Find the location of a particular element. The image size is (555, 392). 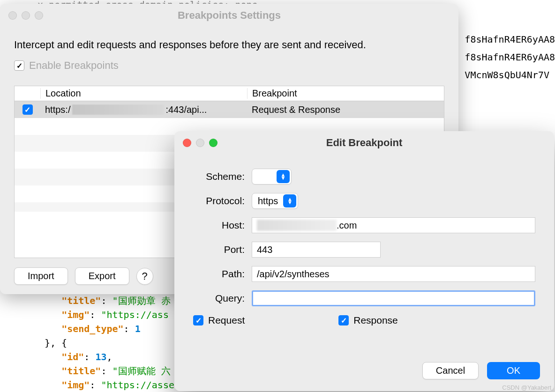

background-right-text: f8sHafnR4ER6yAA8 f8sHafnR4ER6yAA8 VMcnW8… is located at coordinates (510, 57).